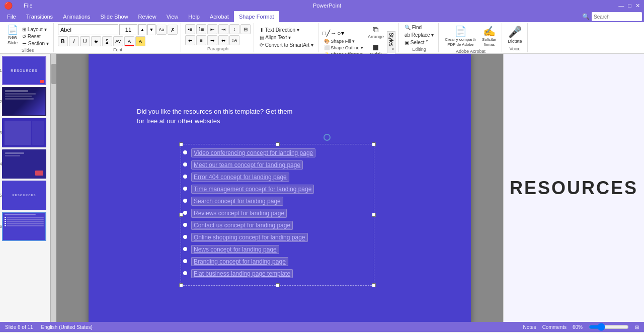 This screenshot has width=644, height=333. I want to click on create-pdf-btn: 📄 Crear y compartirPDF de Adobe, so click(460, 36).